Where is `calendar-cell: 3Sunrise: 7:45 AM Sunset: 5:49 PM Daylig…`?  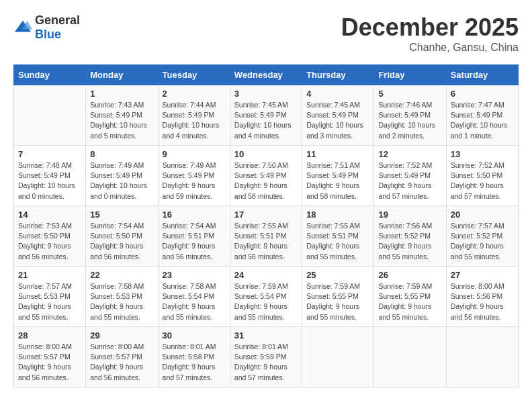
calendar-cell: 3Sunrise: 7:45 AM Sunset: 5:49 PM Daylig… is located at coordinates (266, 116).